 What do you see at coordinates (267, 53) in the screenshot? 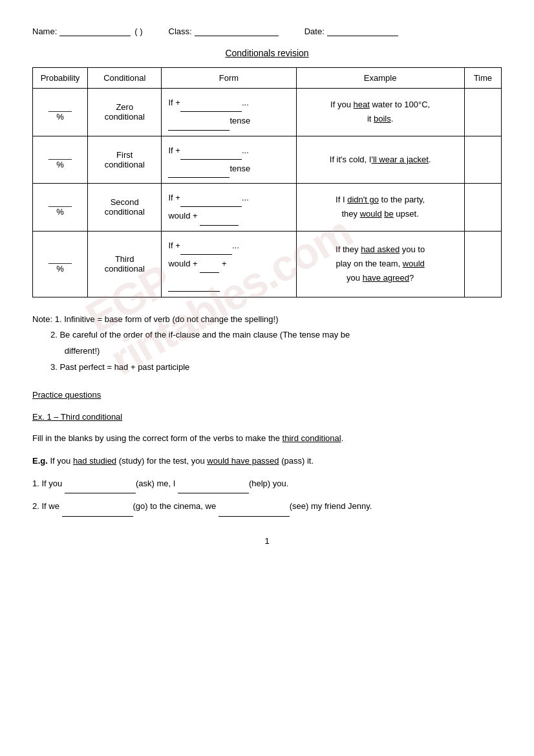
I see `page-title: Conditionals revision` at bounding box center [267, 53].